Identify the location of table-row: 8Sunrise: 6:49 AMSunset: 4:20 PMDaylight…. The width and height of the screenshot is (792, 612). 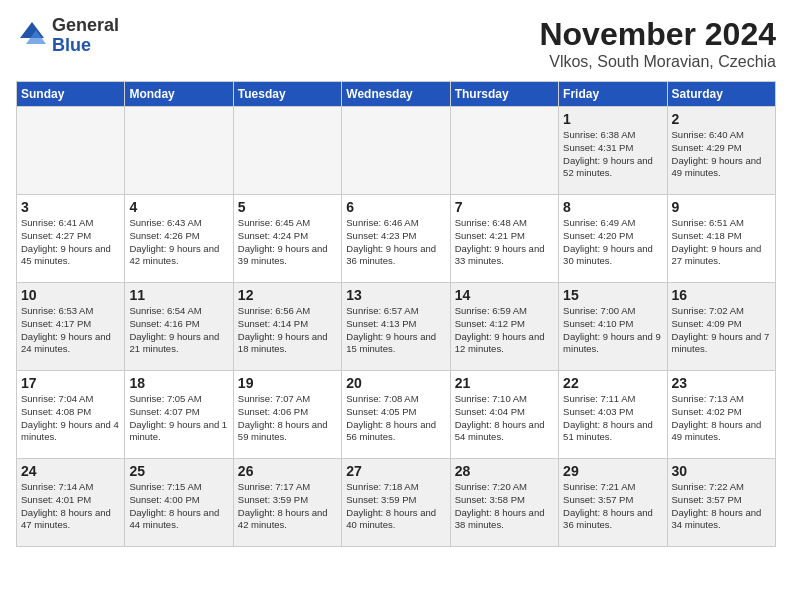
(613, 239).